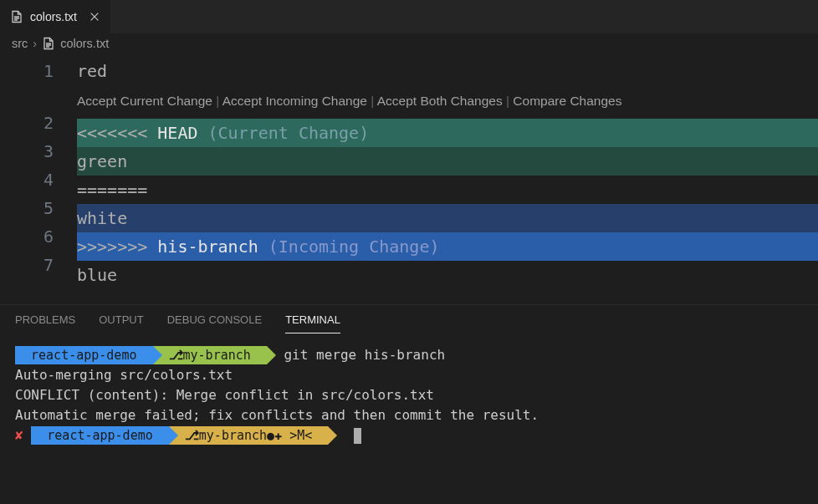 The image size is (818, 504). Describe the element at coordinates (84, 43) in the screenshot. I see `breadcrumb-file: colors.txt` at that location.